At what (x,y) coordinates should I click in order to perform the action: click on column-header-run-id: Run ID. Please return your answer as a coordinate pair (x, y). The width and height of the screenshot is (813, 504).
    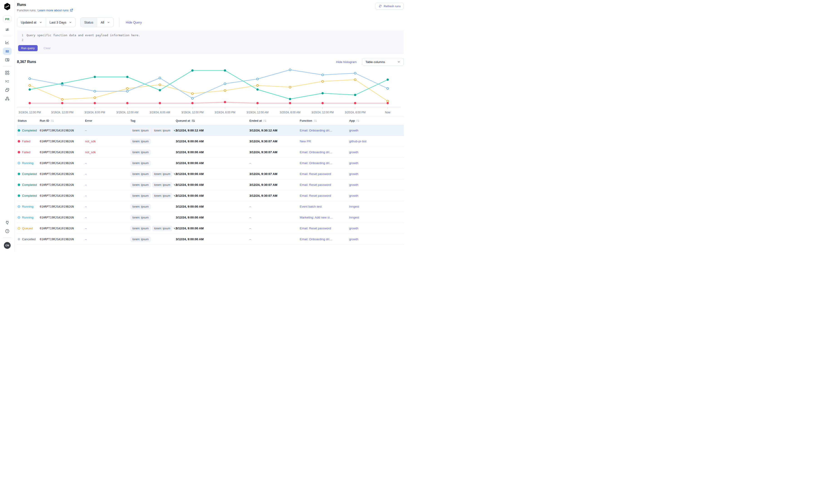
    Looking at the image, I should click on (62, 121).